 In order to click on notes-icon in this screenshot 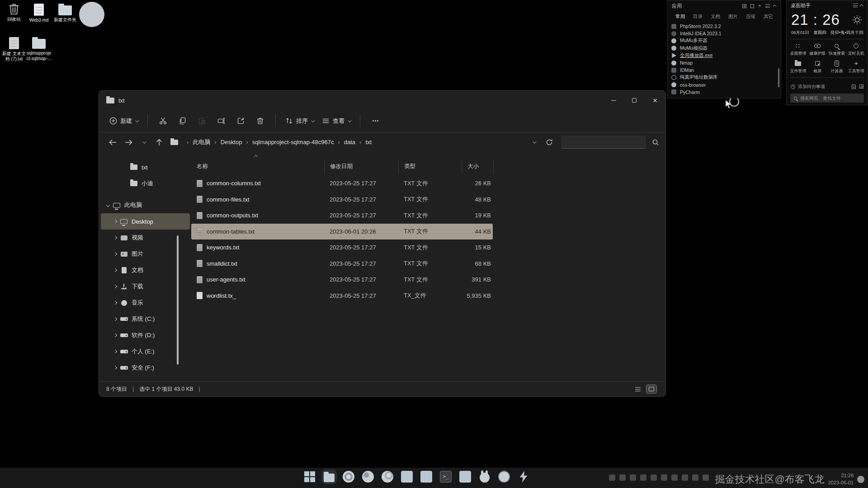, I will do `click(854, 87)`.